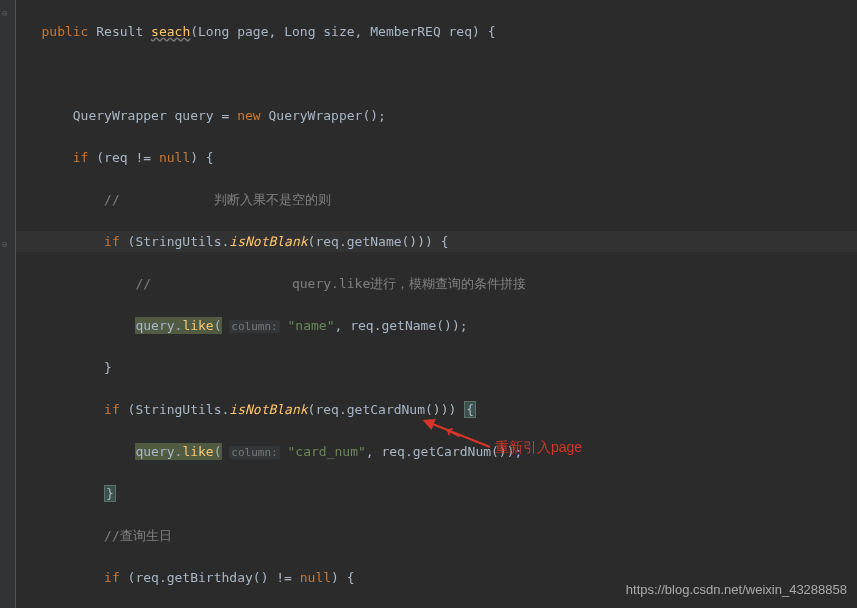 This screenshot has height=608, width=857. I want to click on var: query, so click(194, 116).